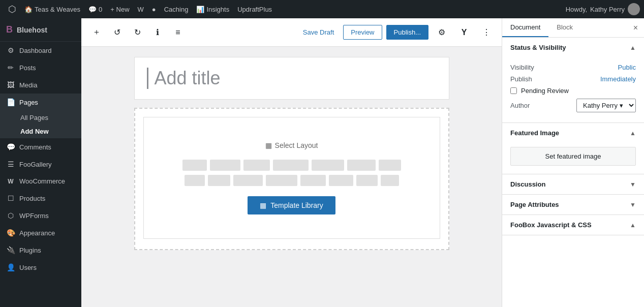 Image resolution: width=644 pixels, height=307 pixels. What do you see at coordinates (137, 33) in the screenshot?
I see `redo-icon: ↻` at bounding box center [137, 33].